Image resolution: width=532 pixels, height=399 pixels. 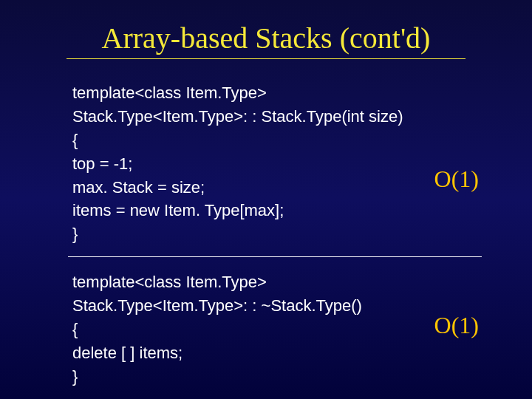 I want to click on code-line: delete [ ] items;, so click(x=287, y=353).